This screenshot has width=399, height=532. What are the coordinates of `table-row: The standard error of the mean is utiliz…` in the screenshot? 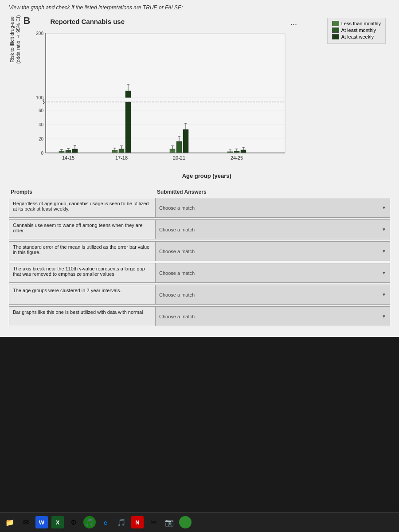 It's located at (200, 251).